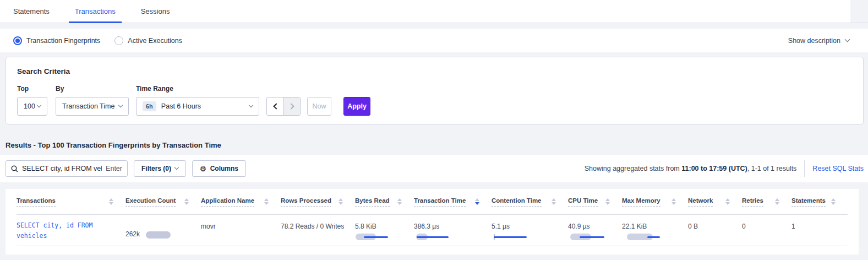 The image size is (868, 260). I want to click on radio-active-executions: Active Executions, so click(149, 41).